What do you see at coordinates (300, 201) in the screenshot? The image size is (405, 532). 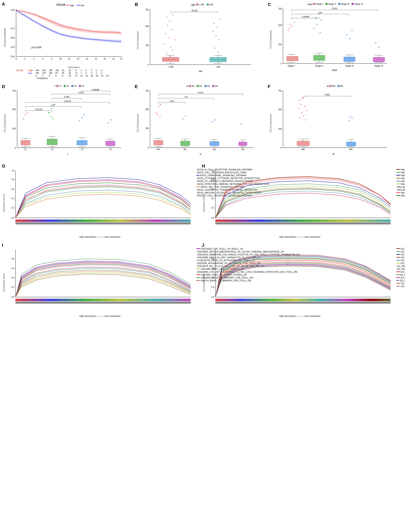 I see `panel-H: H Enrichment Score 0.0 0.2 0.4 0.6 0.8 1…` at bounding box center [300, 201].